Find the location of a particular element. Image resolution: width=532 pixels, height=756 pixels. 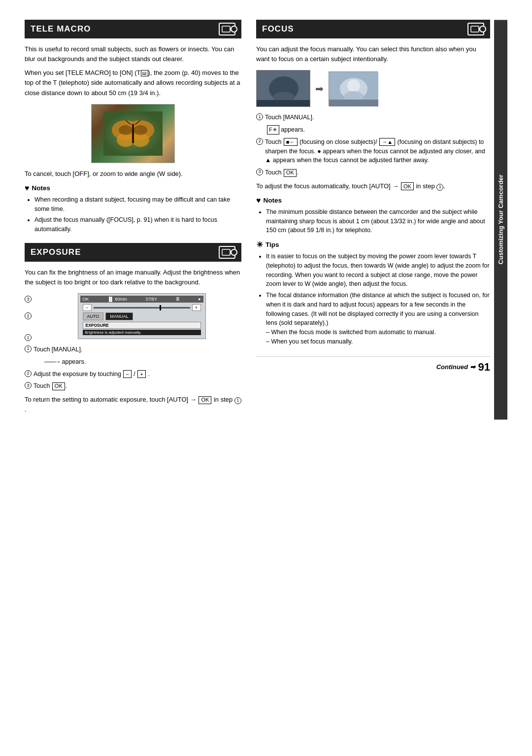

plus-inline: + is located at coordinates (141, 374).